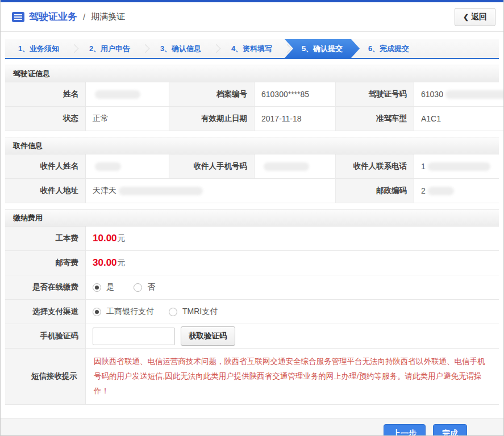  Describe the element at coordinates (252, 145) in the screenshot. I see `pickup-info-title: 取件信息` at that location.